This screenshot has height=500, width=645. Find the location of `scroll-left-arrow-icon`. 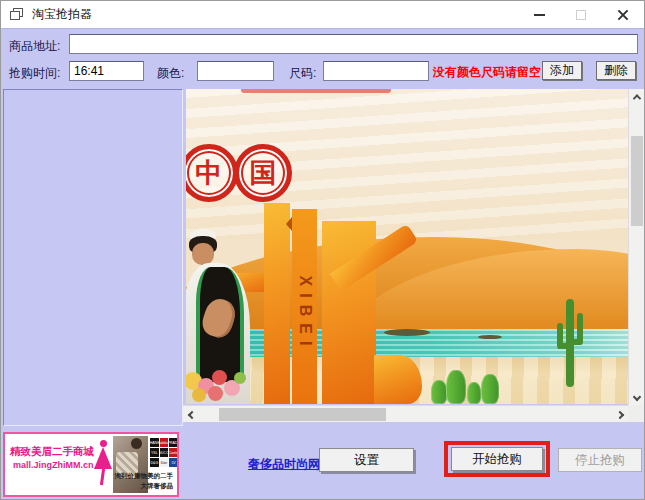

scroll-left-arrow-icon is located at coordinates (192, 414).